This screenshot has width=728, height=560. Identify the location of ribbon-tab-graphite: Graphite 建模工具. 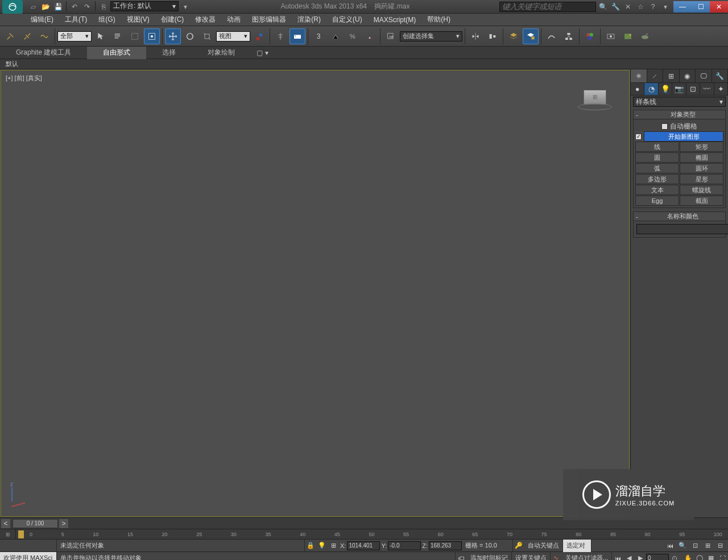
(43, 53).